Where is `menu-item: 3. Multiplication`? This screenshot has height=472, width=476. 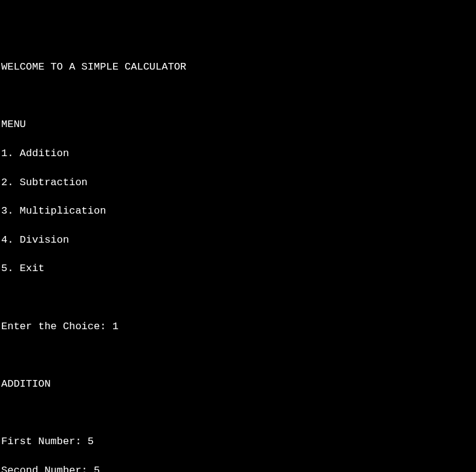
menu-item: 3. Multiplication is located at coordinates (238, 211).